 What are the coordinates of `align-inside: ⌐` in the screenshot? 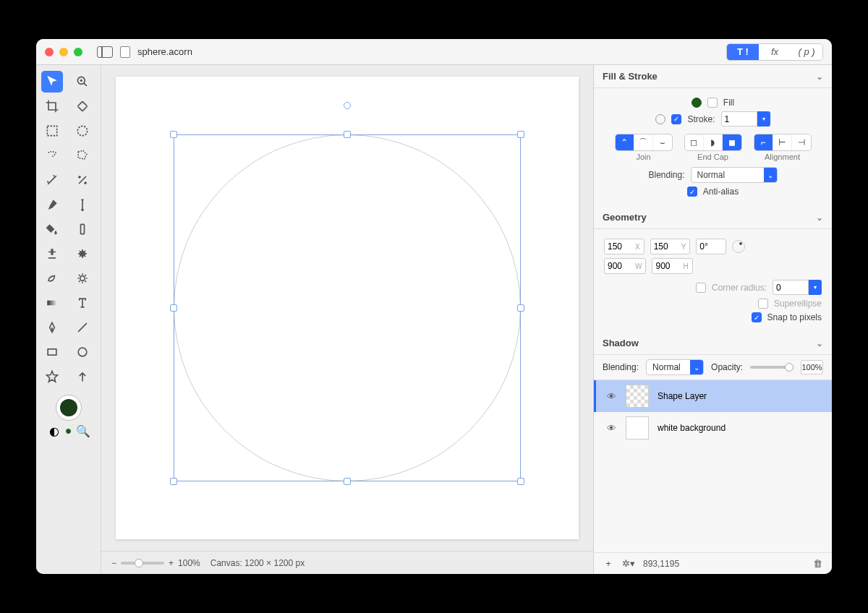 It's located at (764, 142).